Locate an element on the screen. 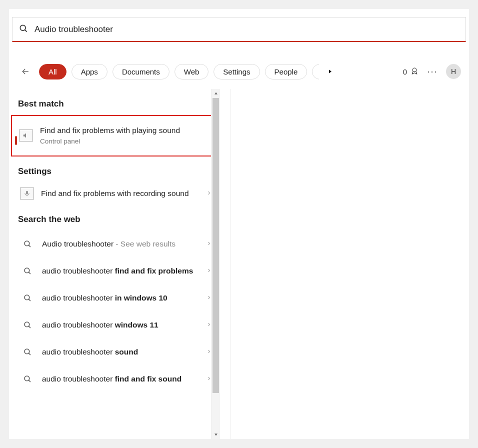 The height and width of the screenshot is (448, 478). speaker-troubleshoot-icon is located at coordinates (26, 136).